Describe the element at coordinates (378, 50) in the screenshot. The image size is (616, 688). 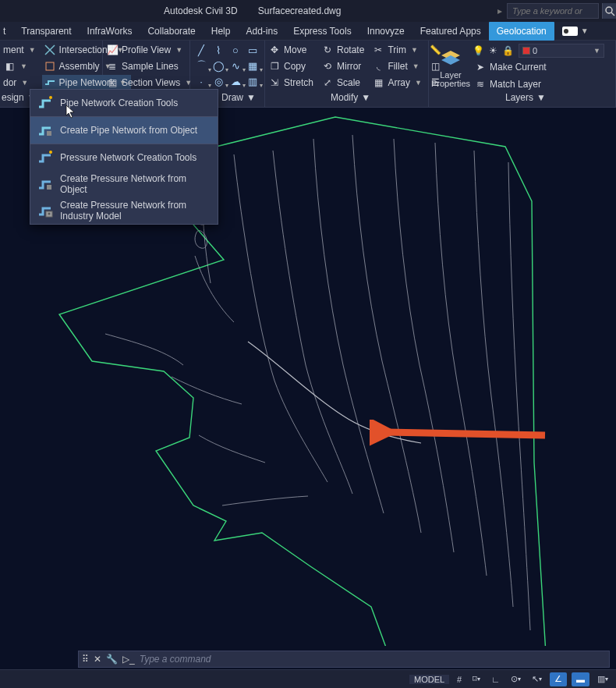
I see `trim-icon: ✂` at that location.